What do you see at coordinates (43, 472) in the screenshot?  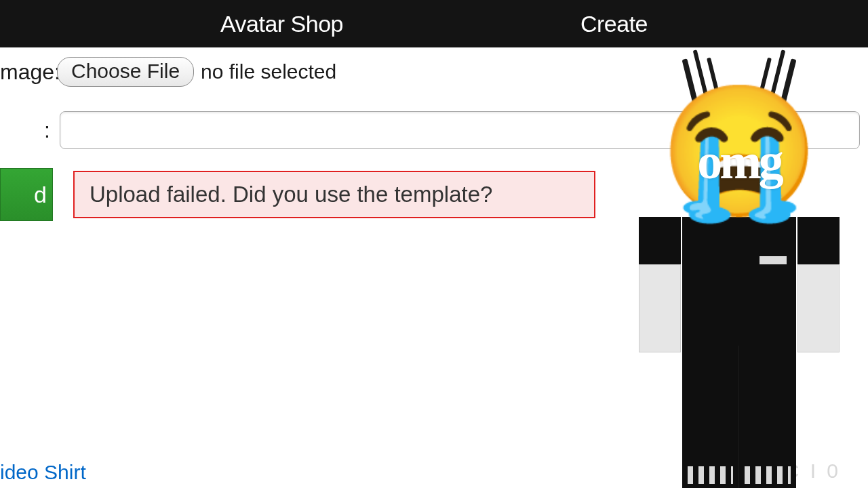 I see `item-link: ideo Shirt` at bounding box center [43, 472].